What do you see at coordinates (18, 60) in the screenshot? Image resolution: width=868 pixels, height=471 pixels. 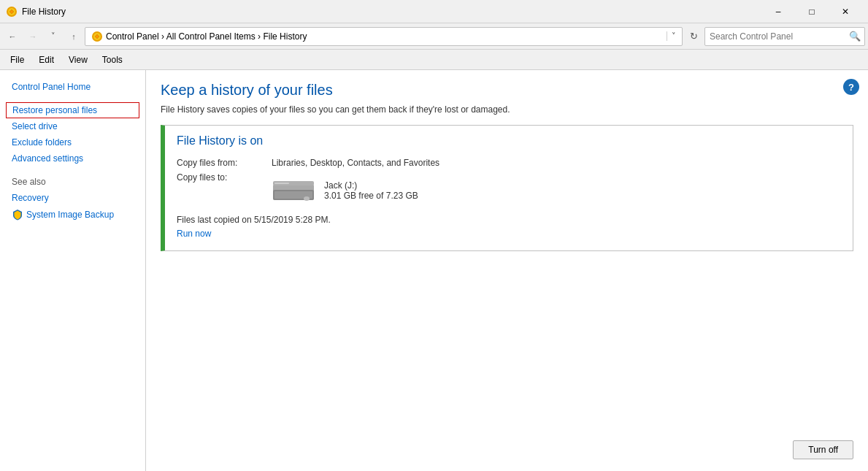 I see `menu-file: File` at bounding box center [18, 60].